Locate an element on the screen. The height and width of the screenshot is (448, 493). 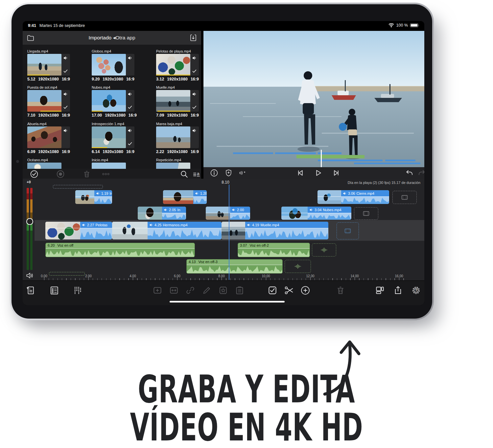
timeline-clip: 4.19Muelle.mp4 is located at coordinates (275, 231).